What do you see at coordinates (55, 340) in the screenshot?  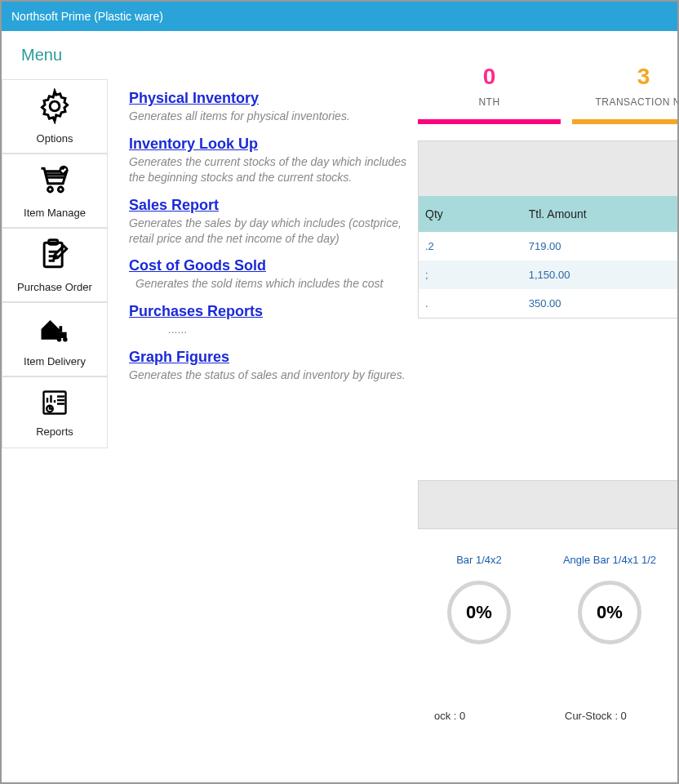 I see `sidebar-item-item-delivery: Item Delivery` at bounding box center [55, 340].